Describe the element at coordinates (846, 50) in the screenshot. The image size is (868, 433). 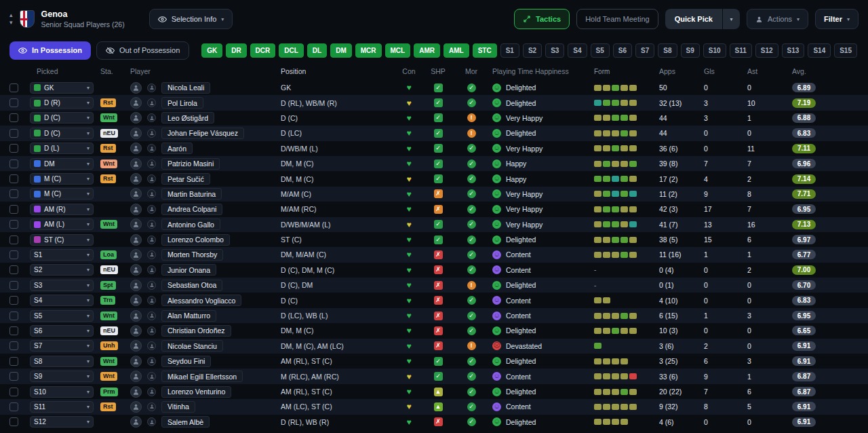
I see `position-chip-s15: S15` at that location.